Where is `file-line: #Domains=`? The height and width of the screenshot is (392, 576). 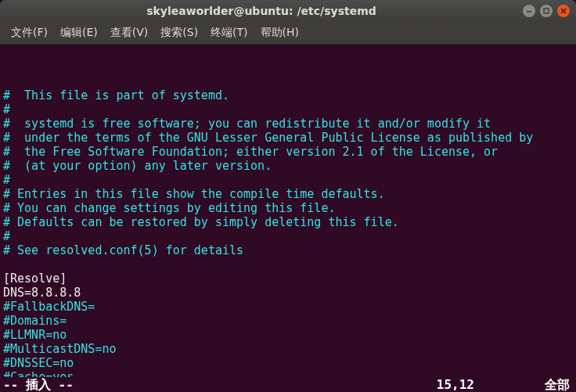
file-line: #Domains= is located at coordinates (34, 321).